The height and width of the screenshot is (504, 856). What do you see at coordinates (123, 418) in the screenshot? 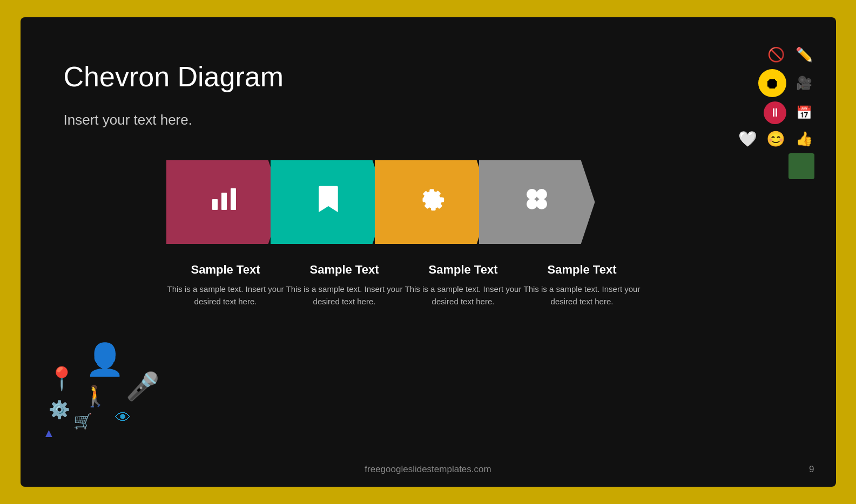
I see `eye-icon: 👁` at bounding box center [123, 418].